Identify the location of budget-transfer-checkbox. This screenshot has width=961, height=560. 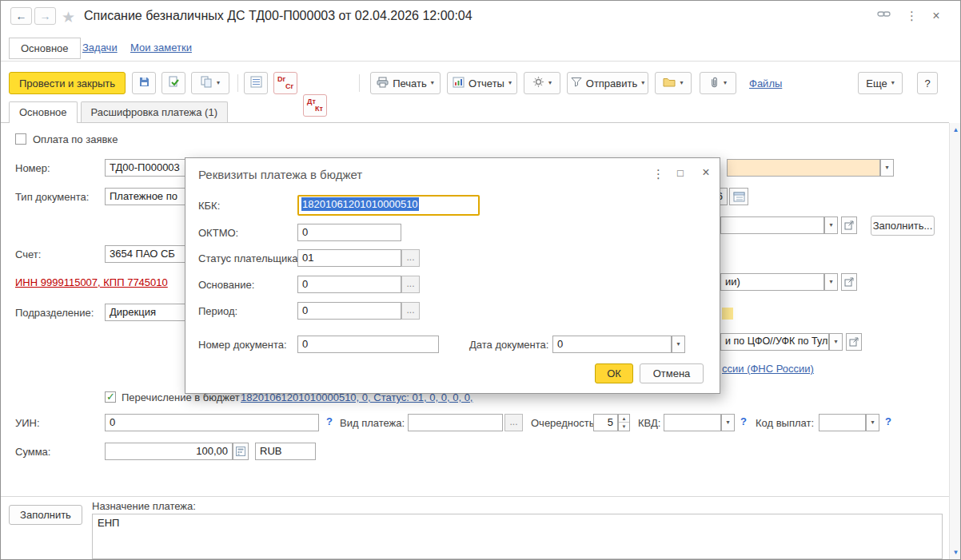
(110, 397).